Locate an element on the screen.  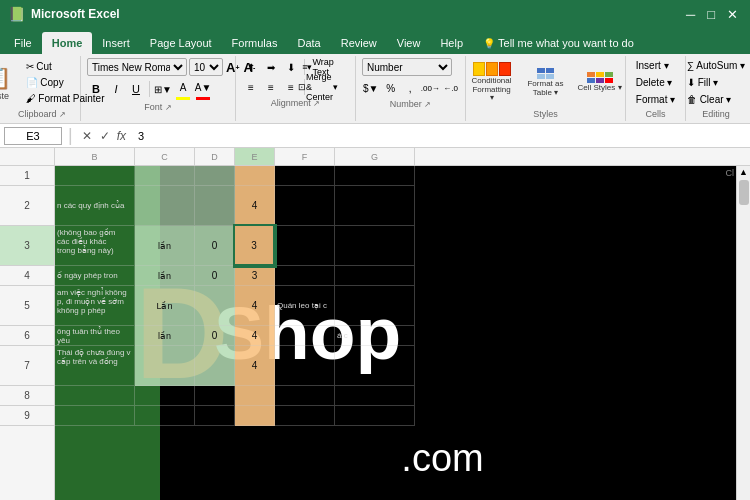
green-stripe is located at coordinates (108, 333).